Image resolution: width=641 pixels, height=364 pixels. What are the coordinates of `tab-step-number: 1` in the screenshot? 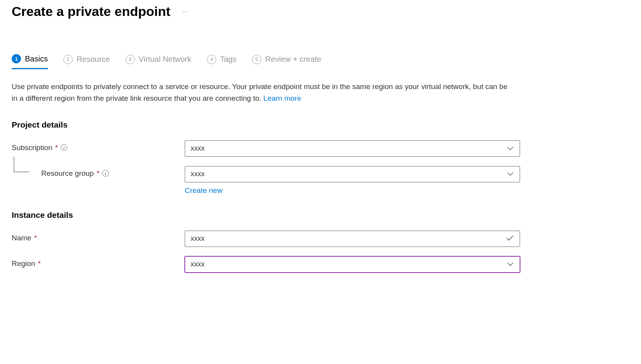 It's located at (16, 59).